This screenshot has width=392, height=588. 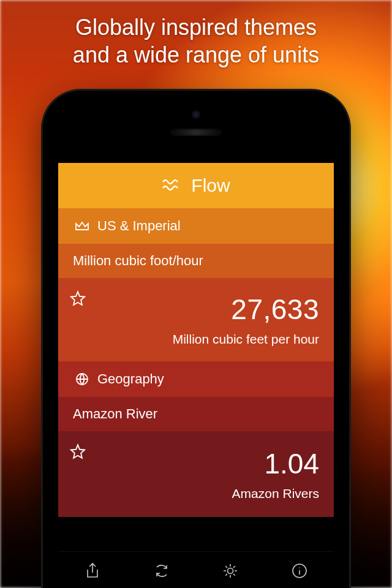 What do you see at coordinates (230, 572) in the screenshot?
I see `gear-icon` at bounding box center [230, 572].